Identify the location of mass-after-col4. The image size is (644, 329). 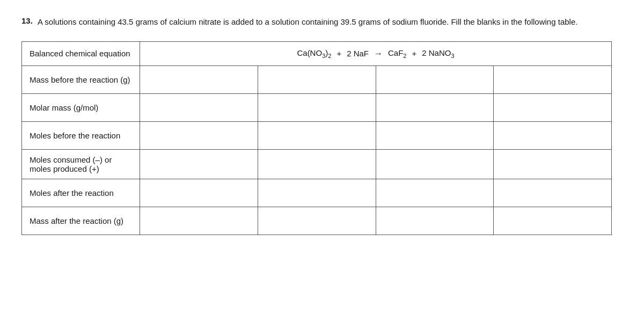
(553, 221).